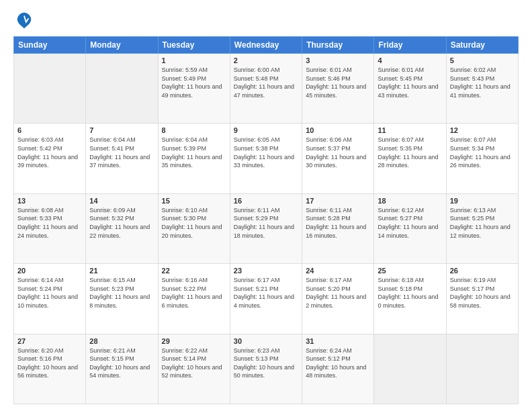 This screenshot has width=532, height=411. Describe the element at coordinates (482, 89) in the screenshot. I see `calendar-cell: 5Sunrise: 6:02 AM Sunset: 5:43 PM Daylig…` at that location.